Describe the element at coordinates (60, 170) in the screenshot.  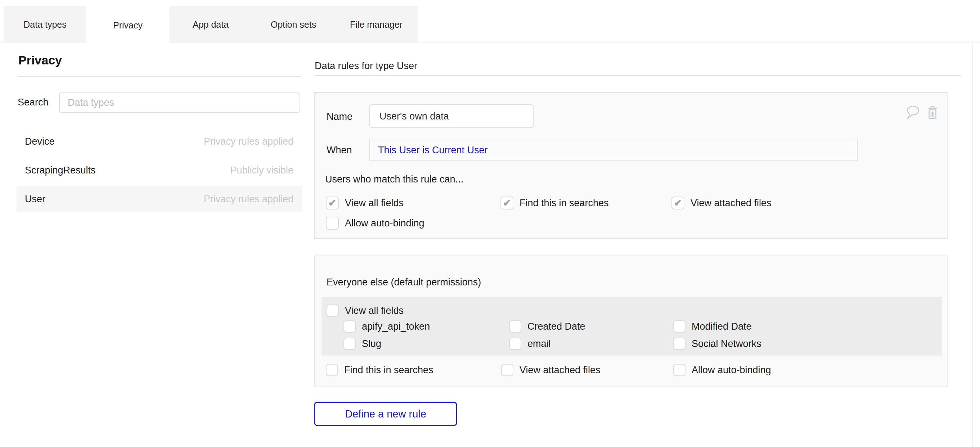
I see `data-type-name: ScrapingResults` at that location.